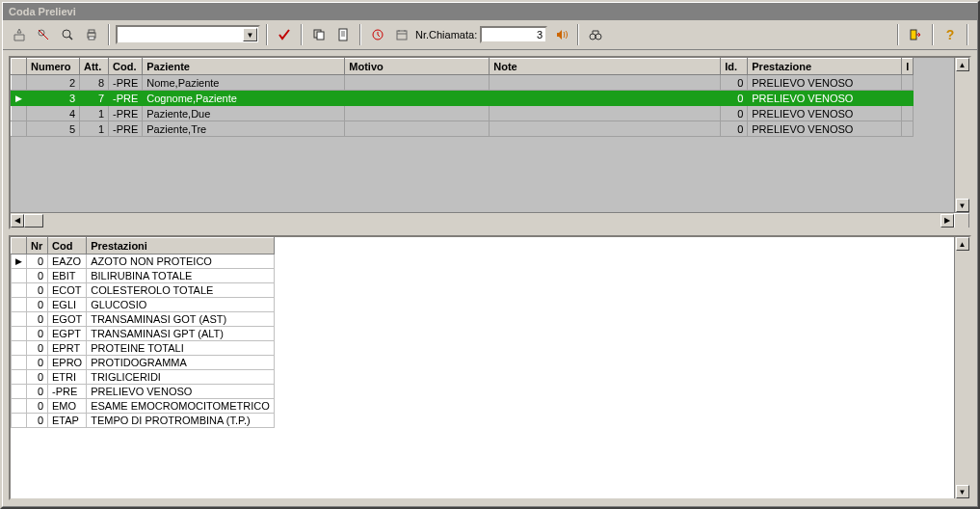 The image size is (980, 509). What do you see at coordinates (143, 291) in the screenshot?
I see `table-row: 0ECOTCOLESTEROLO TOTALE` at bounding box center [143, 291].